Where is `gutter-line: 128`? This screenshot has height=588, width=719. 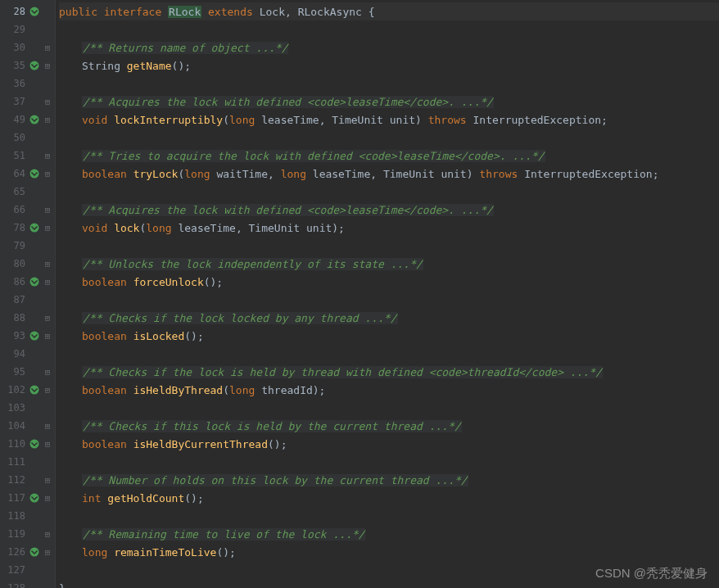
gutter-line: 128 is located at coordinates (28, 583).